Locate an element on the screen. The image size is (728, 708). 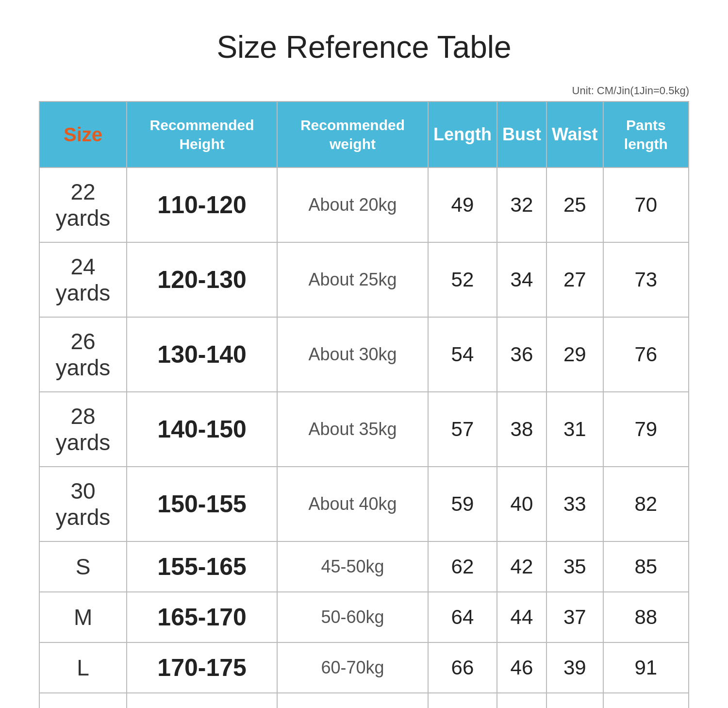
cell-size: 28 yards is located at coordinates (83, 429).